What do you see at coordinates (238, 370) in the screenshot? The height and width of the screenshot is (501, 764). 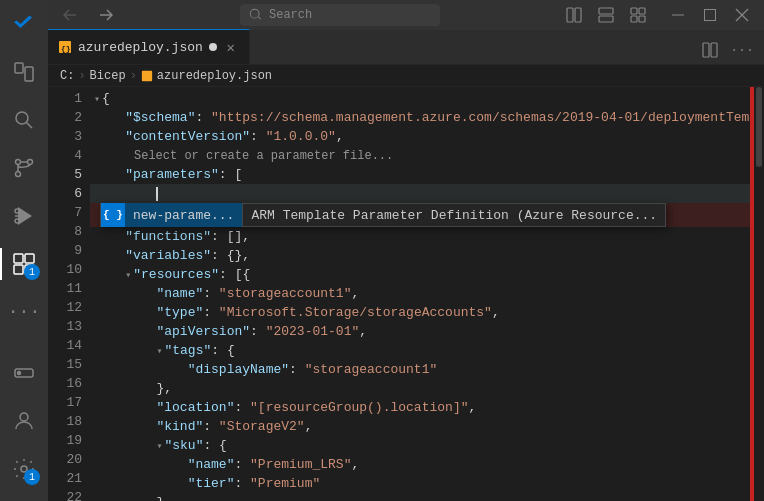 I see `code-key-14: "displayName"` at bounding box center [238, 370].